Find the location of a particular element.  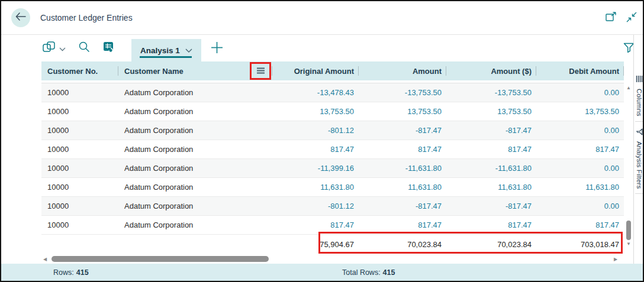

status-bar: Rows:415 Total Rows:415 is located at coordinates (322, 272).